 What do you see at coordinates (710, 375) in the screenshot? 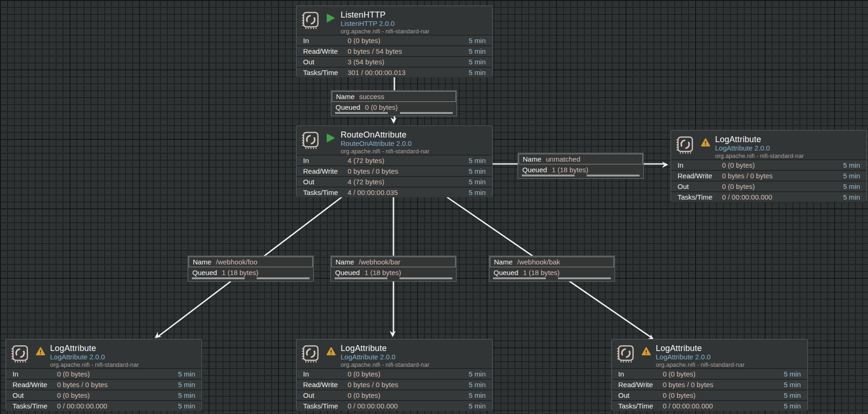
I see `processor-node-logattribute-bak: LogAttributeLogAttribute 2.0.0org.apache…` at bounding box center [710, 375].